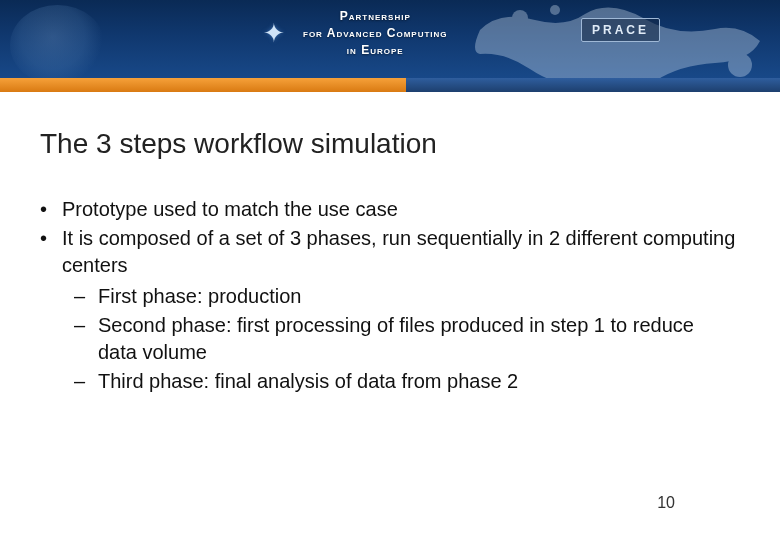 This screenshot has height=540, width=780. What do you see at coordinates (407, 339) in the screenshot?
I see `sub-bullet-item: – Second phase: first processing of file…` at bounding box center [407, 339].